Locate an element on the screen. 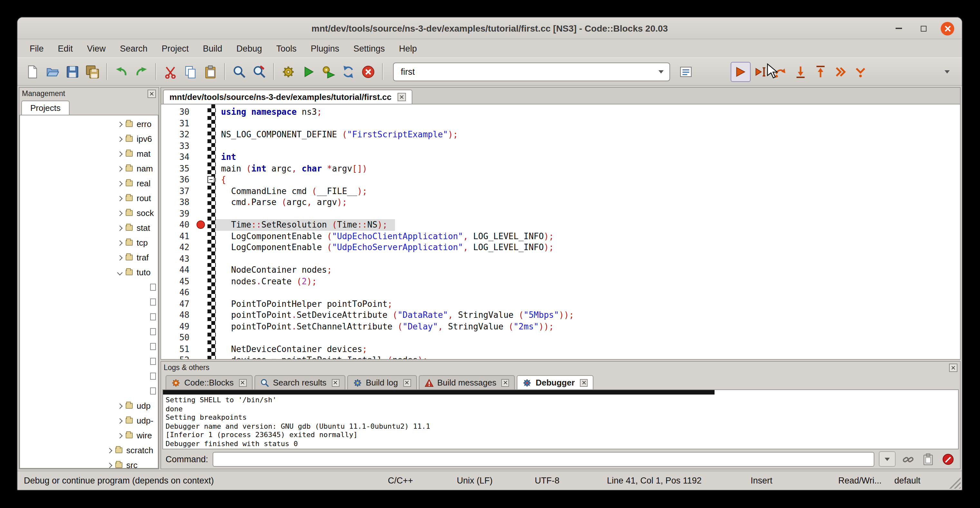 The width and height of the screenshot is (980, 508). tree-item-fif: fif is located at coordinates (89, 287).